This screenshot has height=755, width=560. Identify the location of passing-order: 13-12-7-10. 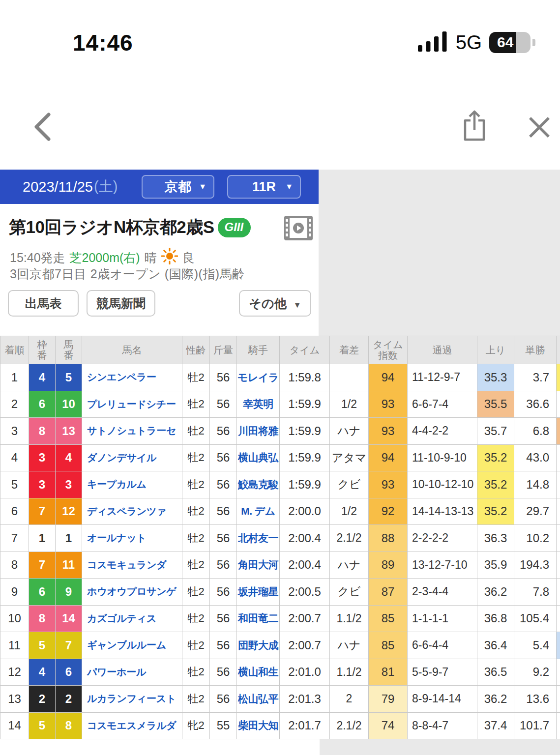
(442, 565).